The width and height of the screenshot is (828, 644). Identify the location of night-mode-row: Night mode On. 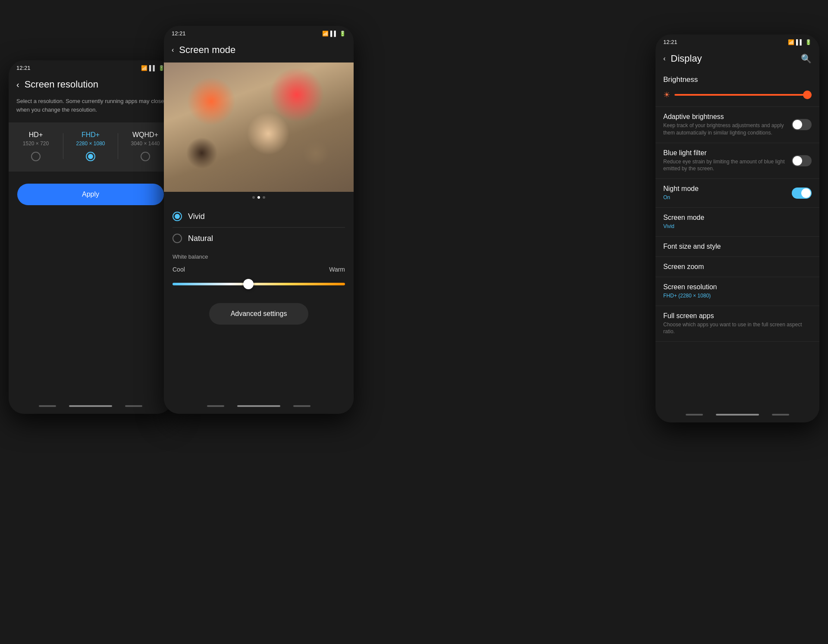
(737, 193).